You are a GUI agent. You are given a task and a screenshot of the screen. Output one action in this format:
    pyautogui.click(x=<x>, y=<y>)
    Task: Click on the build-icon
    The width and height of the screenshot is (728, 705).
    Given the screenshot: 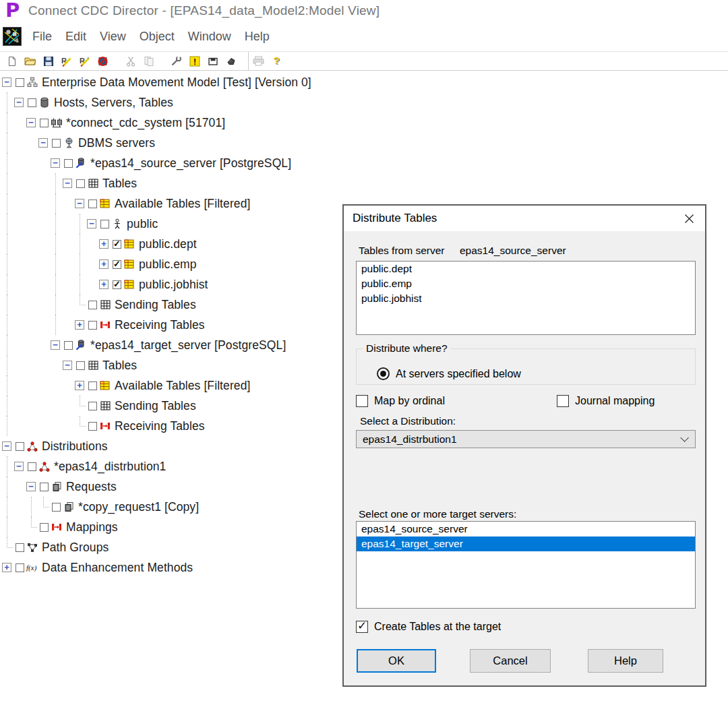 What is the action you would take?
    pyautogui.click(x=231, y=61)
    